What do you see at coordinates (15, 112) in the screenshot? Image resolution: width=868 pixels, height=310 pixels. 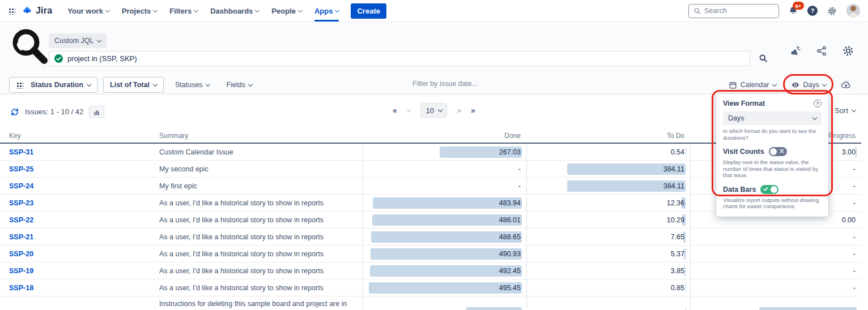 I see `refresh-icon` at bounding box center [15, 112].